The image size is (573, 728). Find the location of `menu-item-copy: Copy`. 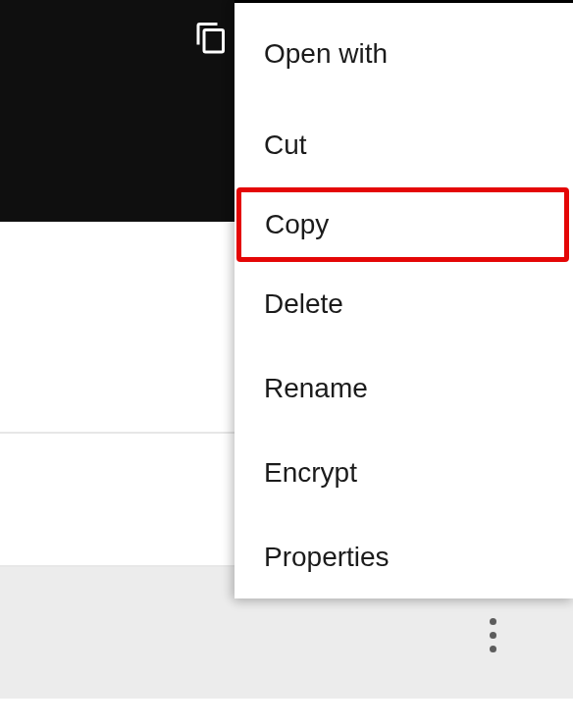

menu-item-copy: Copy is located at coordinates (402, 225).